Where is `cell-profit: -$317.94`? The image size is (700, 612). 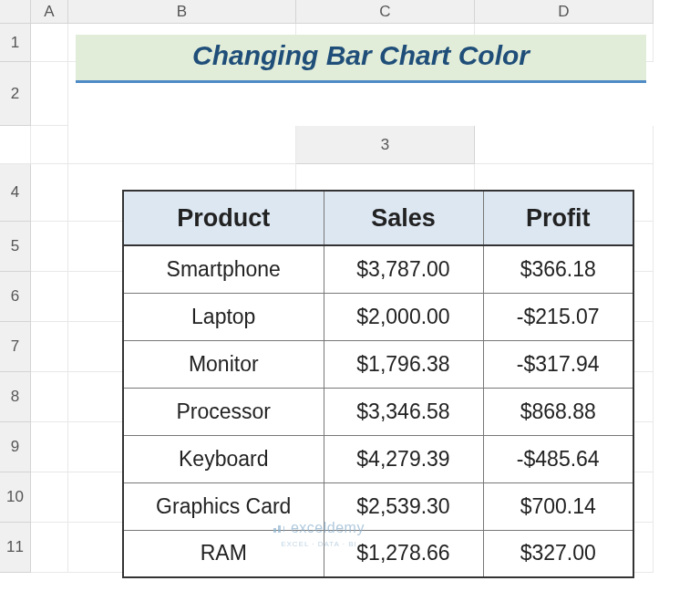
cell-profit: -$317.94 is located at coordinates (558, 364).